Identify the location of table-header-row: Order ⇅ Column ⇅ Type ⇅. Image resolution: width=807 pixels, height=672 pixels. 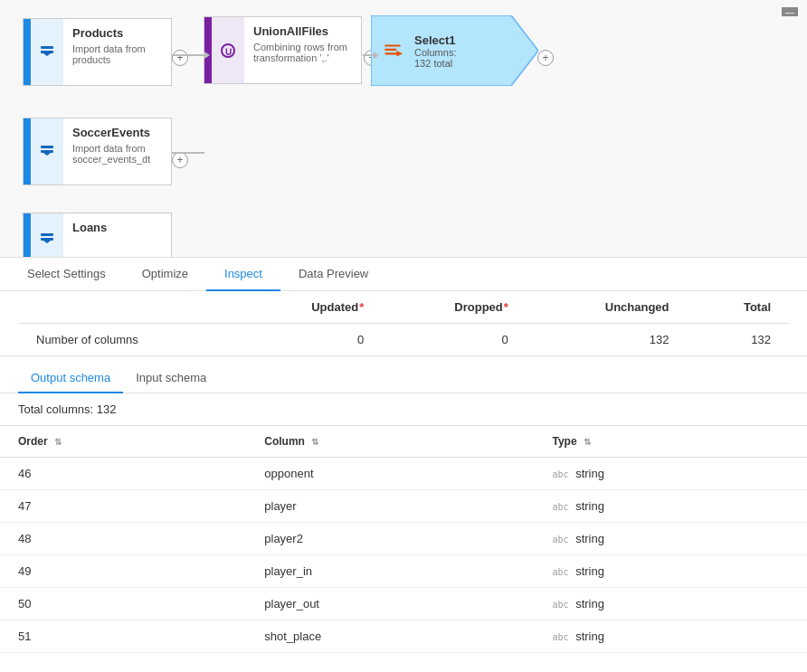
(404, 441).